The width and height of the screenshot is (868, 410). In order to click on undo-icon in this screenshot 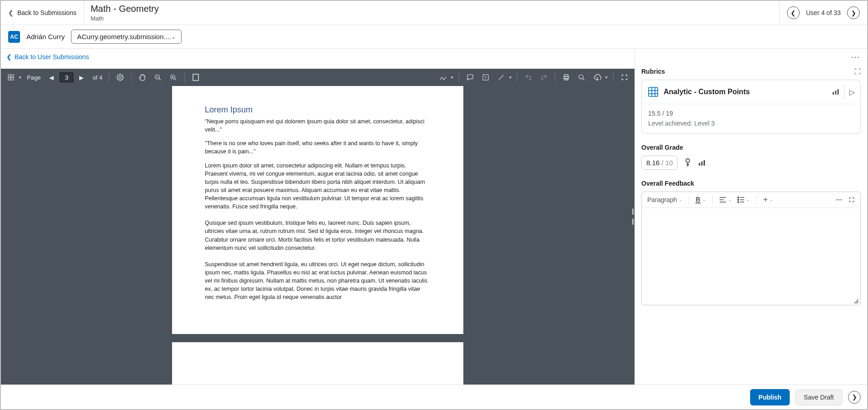, I will do `click(528, 77)`.